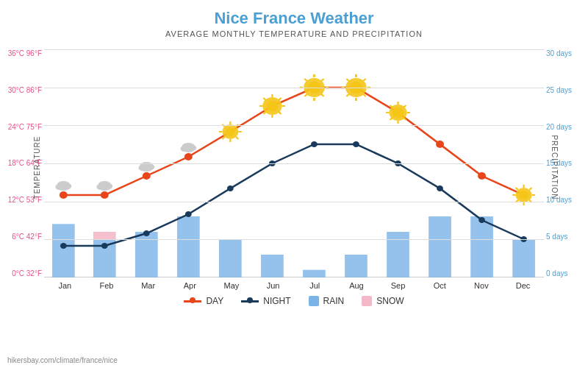  What do you see at coordinates (25, 200) in the screenshot?
I see `y-left-label-4: 12°C 53°F` at bounding box center [25, 200].